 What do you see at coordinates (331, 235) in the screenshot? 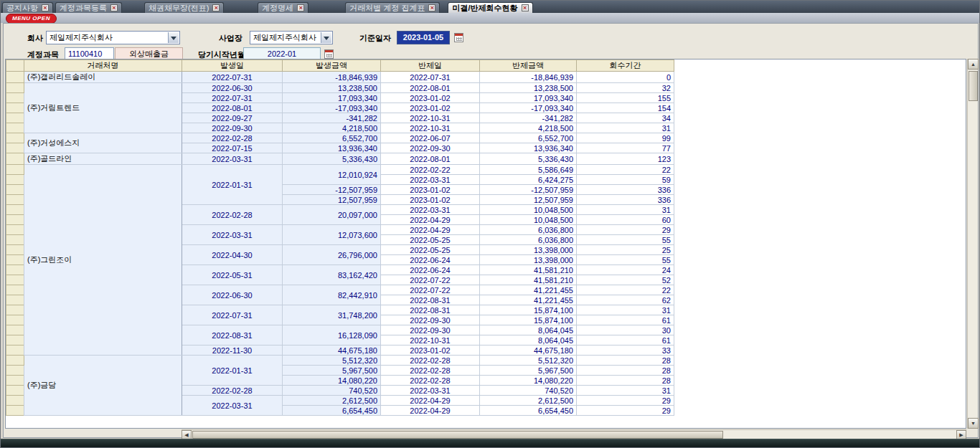
I see `occurrence-amount-cell: 12,073,600` at bounding box center [331, 235].